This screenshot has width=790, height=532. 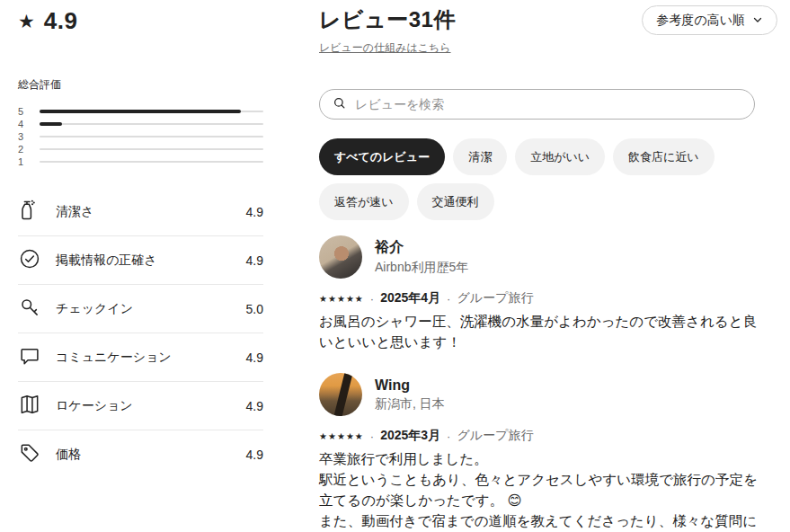 What do you see at coordinates (30, 212) in the screenshot?
I see `spray-bottle-icon` at bounding box center [30, 212].